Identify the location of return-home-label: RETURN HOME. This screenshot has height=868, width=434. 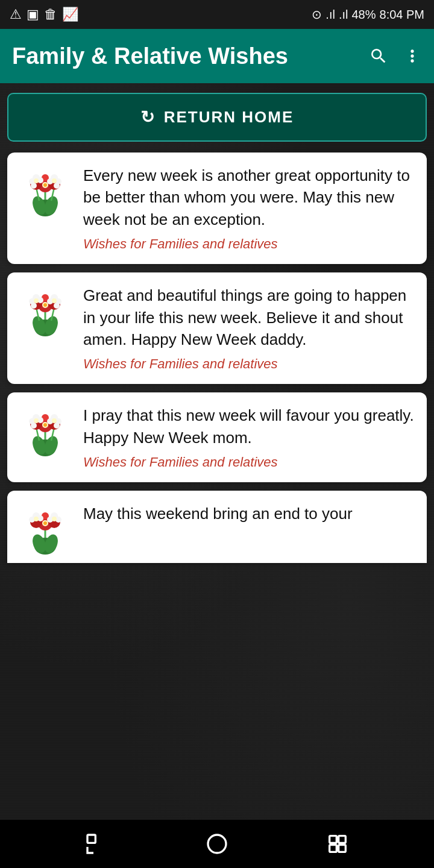
(229, 117).